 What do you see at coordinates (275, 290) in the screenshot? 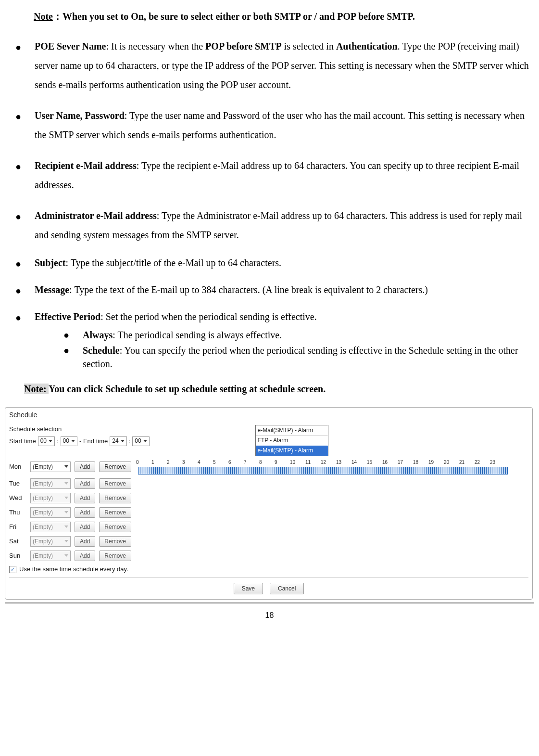
I see `bullet-message: Message: Type the text of the E-mail up …` at bounding box center [275, 290].